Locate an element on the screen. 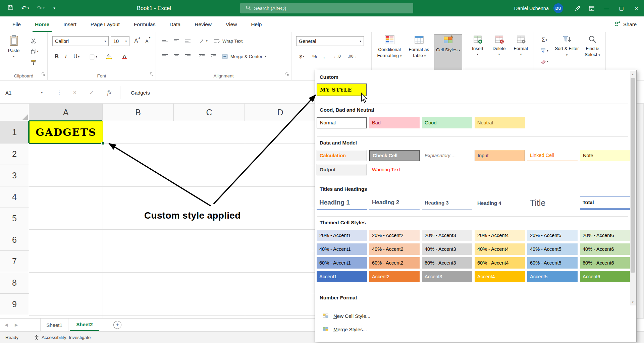  row-header-4: 4 is located at coordinates (15, 197).